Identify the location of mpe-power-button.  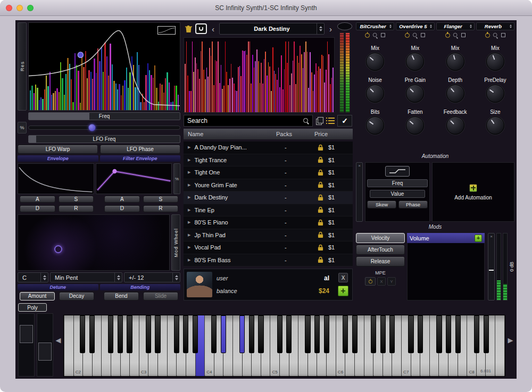
(370, 281).